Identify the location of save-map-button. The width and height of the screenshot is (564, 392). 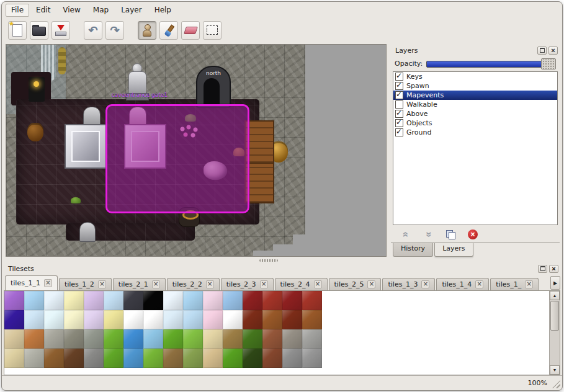
(61, 30).